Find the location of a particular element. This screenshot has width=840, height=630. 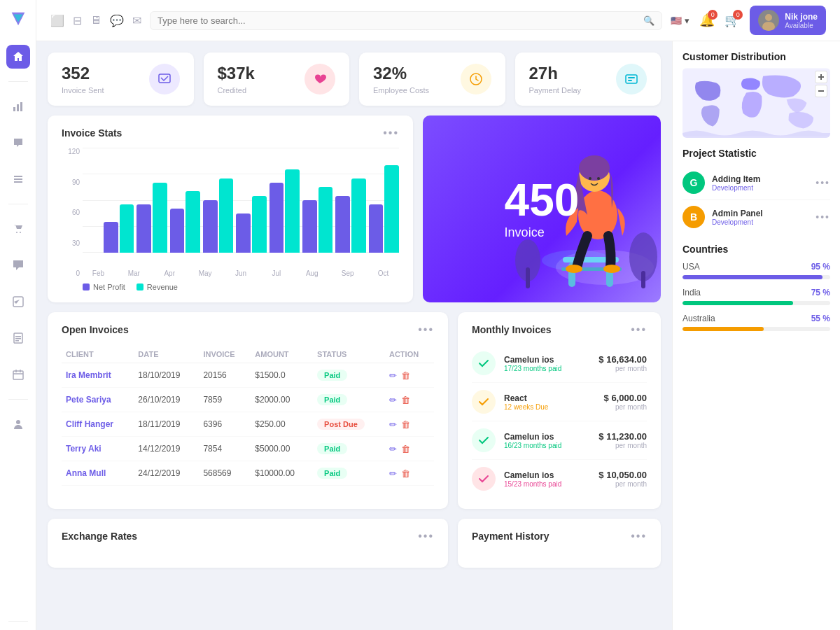

sidebar-divider-bottom is located at coordinates (18, 622).